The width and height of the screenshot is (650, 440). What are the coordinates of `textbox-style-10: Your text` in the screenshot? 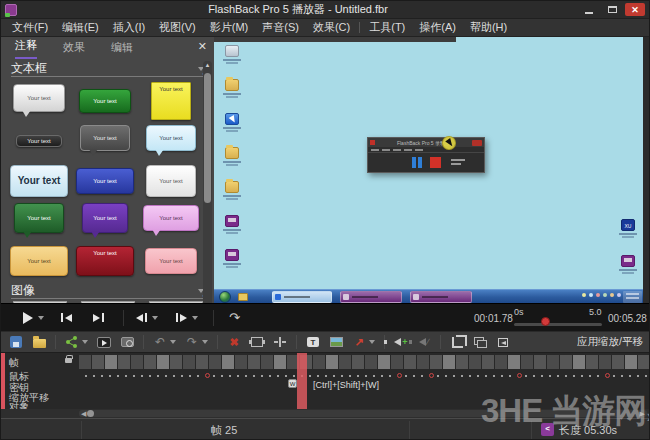 It's located at (39, 218).